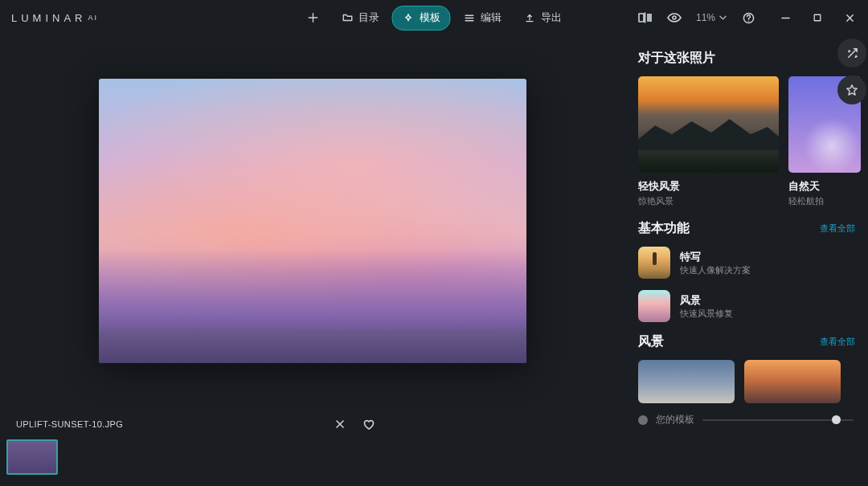  I want to click on minimize-button, so click(785, 18).